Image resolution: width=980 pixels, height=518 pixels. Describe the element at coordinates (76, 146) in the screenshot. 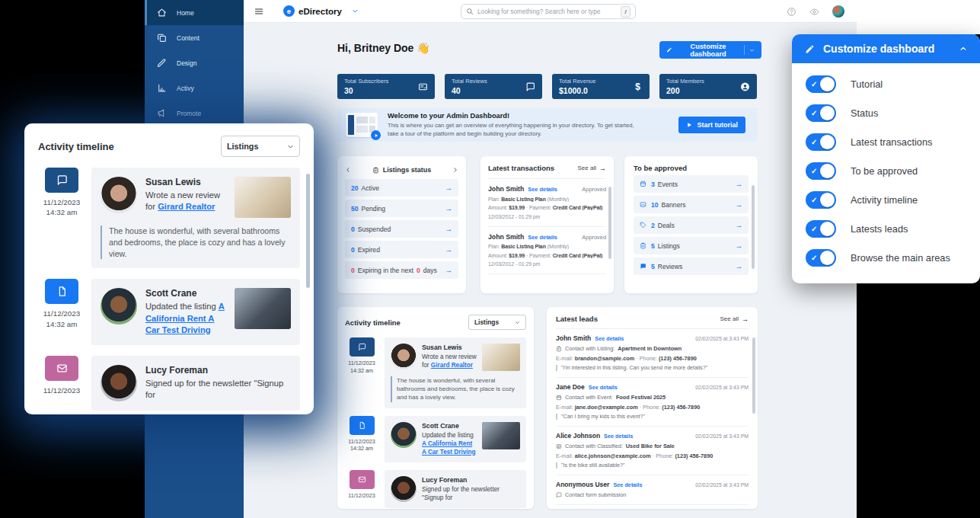

I see `panel-title: Activity timeline` at that location.